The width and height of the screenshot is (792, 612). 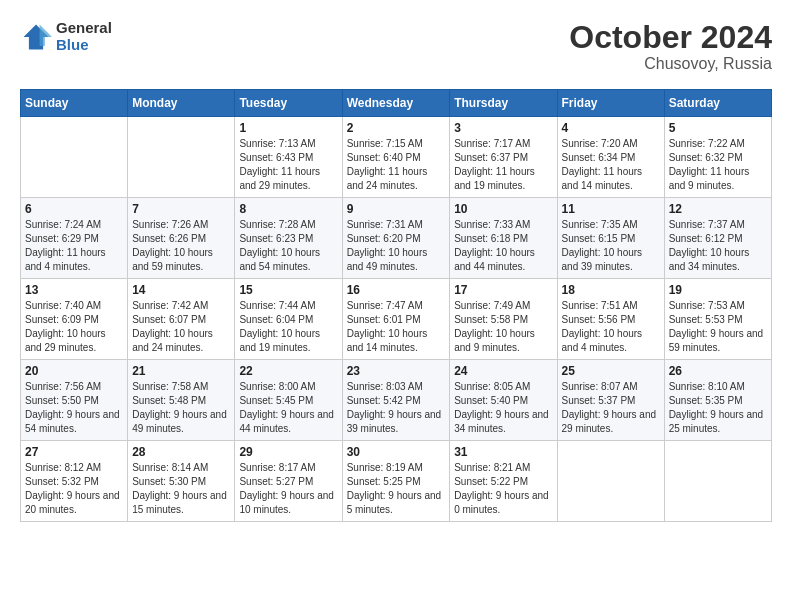 What do you see at coordinates (611, 327) in the screenshot?
I see `day-detail: Sunrise: 7:51 AM Sunset: 5:56 PM Dayligh…` at bounding box center [611, 327].